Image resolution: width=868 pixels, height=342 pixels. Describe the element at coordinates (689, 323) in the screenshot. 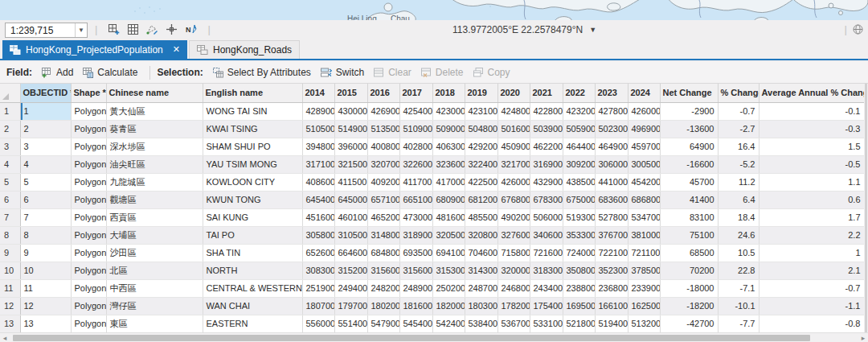

I see `net-change-cell: -42700` at that location.